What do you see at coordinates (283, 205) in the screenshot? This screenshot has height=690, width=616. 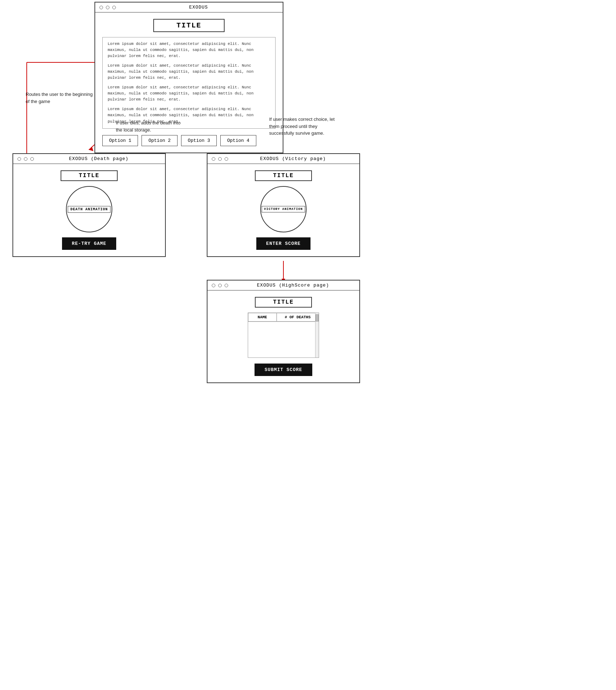 I see `victory-window: EXODUS (Victory page) TITLE VICTORY ANIM…` at bounding box center [283, 205].